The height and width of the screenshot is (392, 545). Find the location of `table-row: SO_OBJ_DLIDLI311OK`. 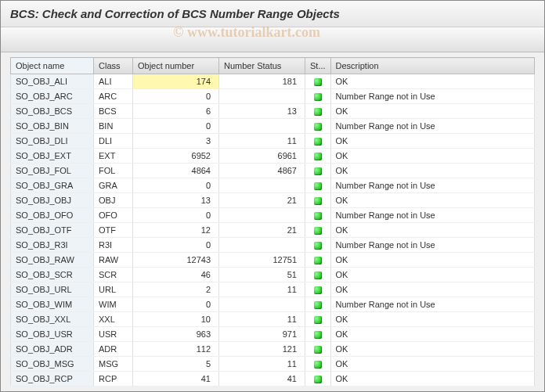

table-row: SO_OBJ_DLIDLI311OK is located at coordinates (272, 141).